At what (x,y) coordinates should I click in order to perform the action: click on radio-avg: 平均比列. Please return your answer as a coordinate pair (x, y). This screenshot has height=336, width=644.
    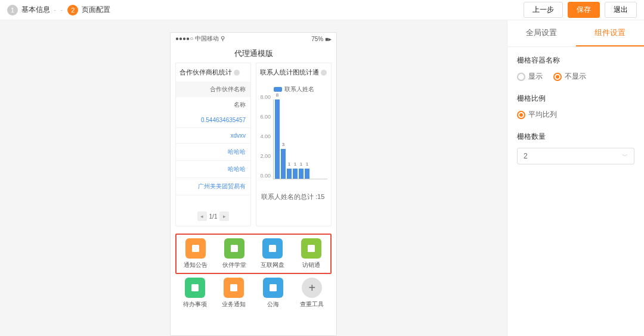
    Looking at the image, I should click on (537, 114).